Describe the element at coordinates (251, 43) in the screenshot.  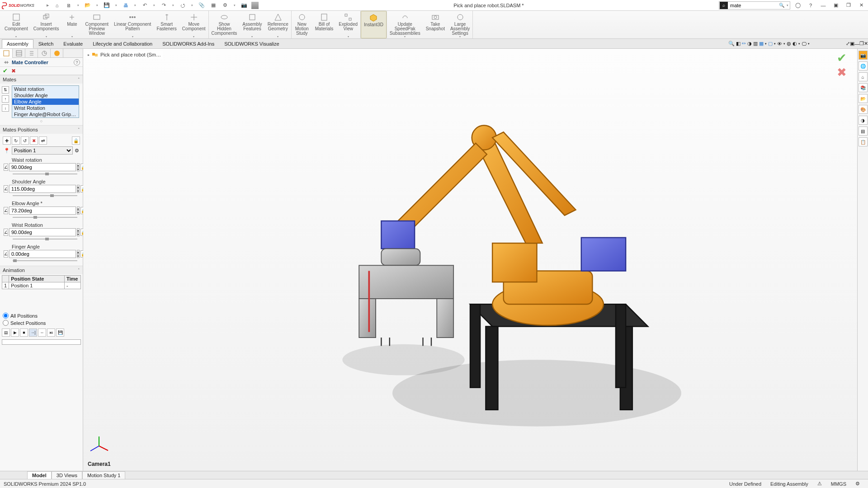
I see `tab-visualize: SOLIDWORKS Visualize` at that location.